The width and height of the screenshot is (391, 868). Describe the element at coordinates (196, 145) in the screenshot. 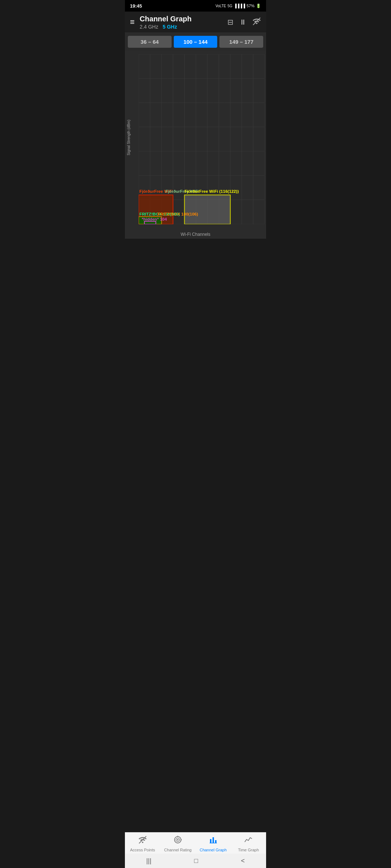

I see `chart-area: Signal Strength (dBm) -20 -30 -40 -50 -6…` at that location.